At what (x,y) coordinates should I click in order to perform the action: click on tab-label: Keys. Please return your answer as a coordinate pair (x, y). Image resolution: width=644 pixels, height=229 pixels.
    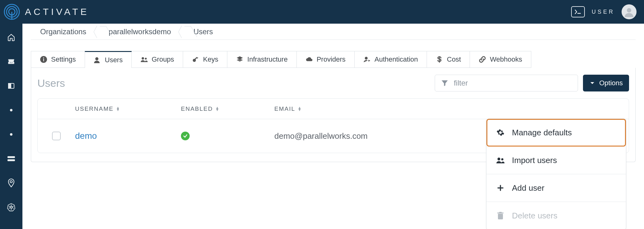
    Looking at the image, I should click on (211, 59).